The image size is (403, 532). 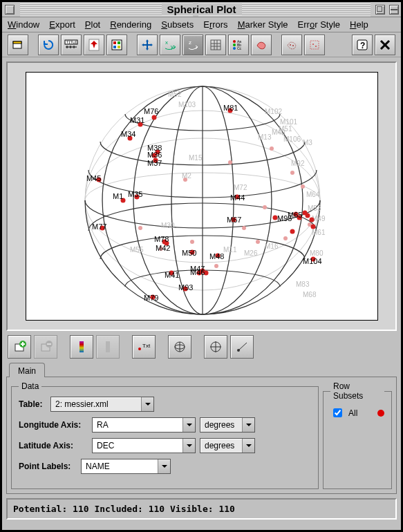 What do you see at coordinates (48, 466) in the screenshot?
I see `point-labels-label: Point Labels:` at bounding box center [48, 466].